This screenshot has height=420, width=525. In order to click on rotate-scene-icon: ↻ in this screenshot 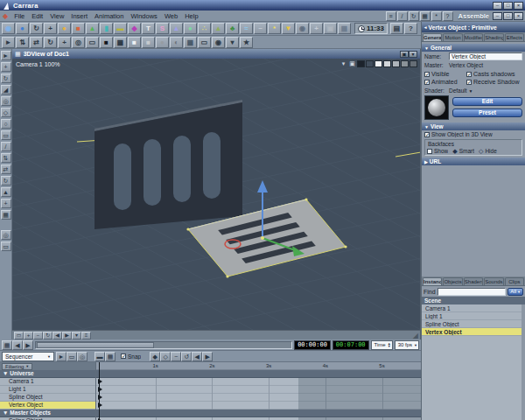, I will do `click(37, 28)`.